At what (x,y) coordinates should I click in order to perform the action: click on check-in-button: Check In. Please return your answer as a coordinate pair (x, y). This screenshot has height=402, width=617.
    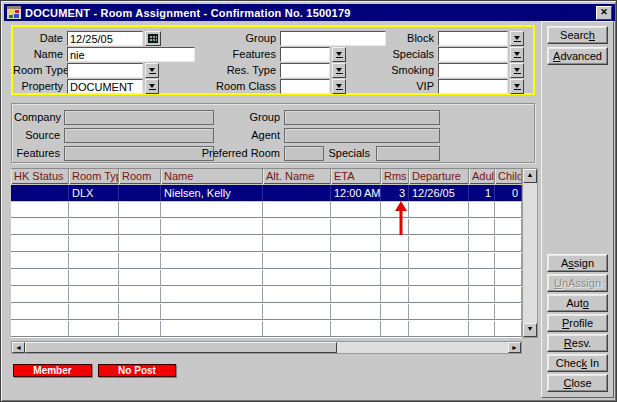
    Looking at the image, I should click on (578, 363).